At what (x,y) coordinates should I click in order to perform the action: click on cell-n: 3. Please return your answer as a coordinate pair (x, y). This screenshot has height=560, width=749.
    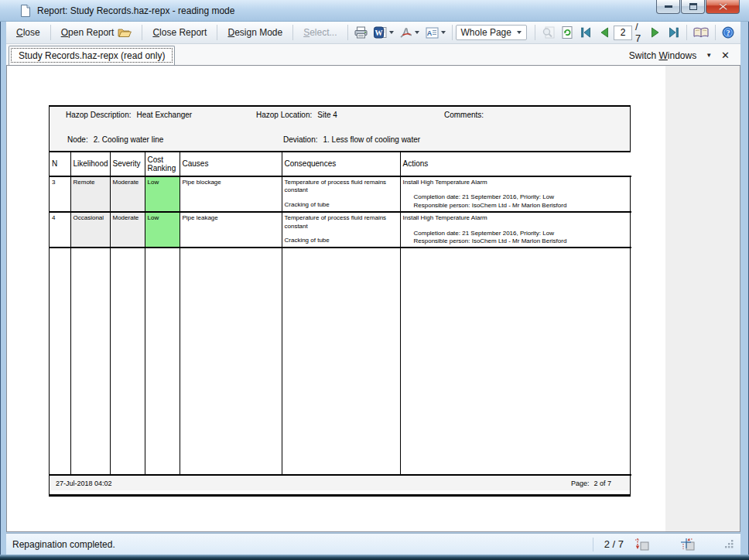
    Looking at the image, I should click on (60, 194).